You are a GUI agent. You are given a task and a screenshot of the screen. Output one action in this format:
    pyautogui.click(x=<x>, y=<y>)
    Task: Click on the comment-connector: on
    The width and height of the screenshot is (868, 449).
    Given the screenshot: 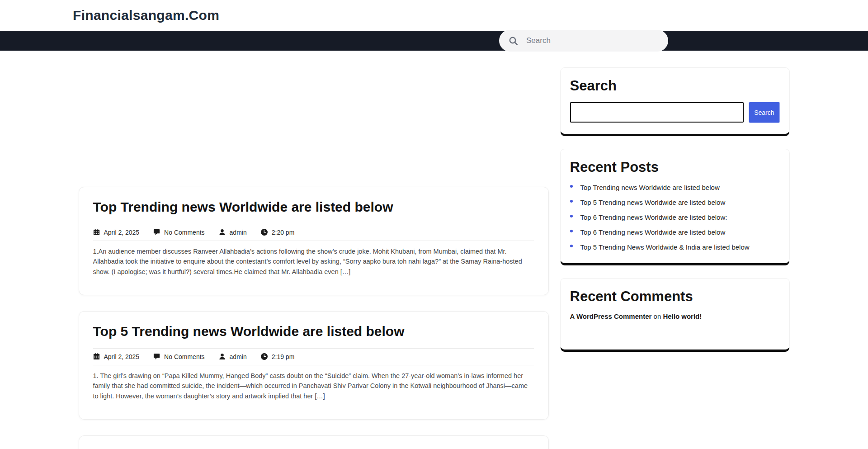 What is the action you would take?
    pyautogui.click(x=657, y=317)
    